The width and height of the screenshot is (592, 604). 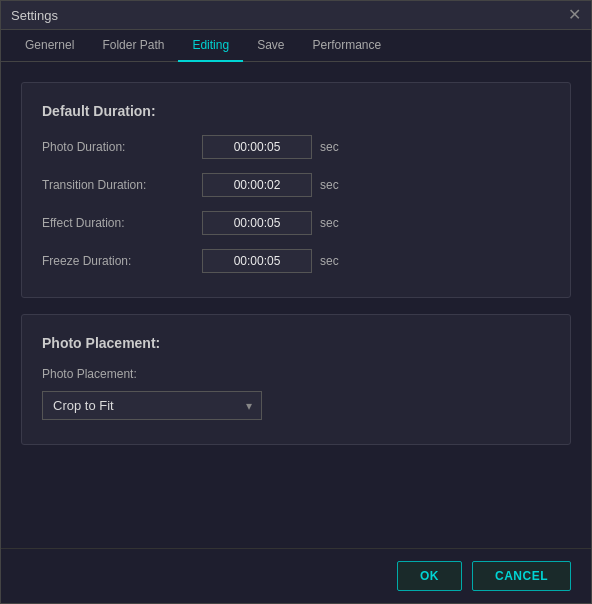 What do you see at coordinates (296, 111) in the screenshot?
I see `default-duration-title: Default Duration:` at bounding box center [296, 111].